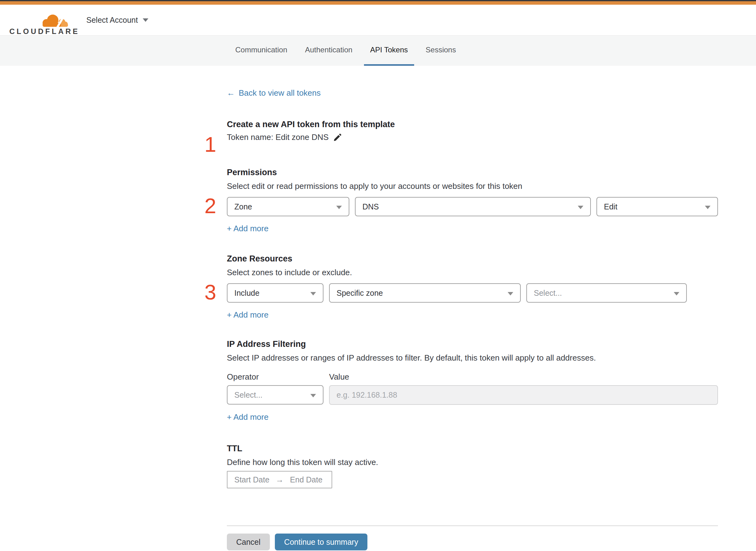  What do you see at coordinates (231, 93) in the screenshot?
I see `back-arrow-icon: ←` at bounding box center [231, 93].